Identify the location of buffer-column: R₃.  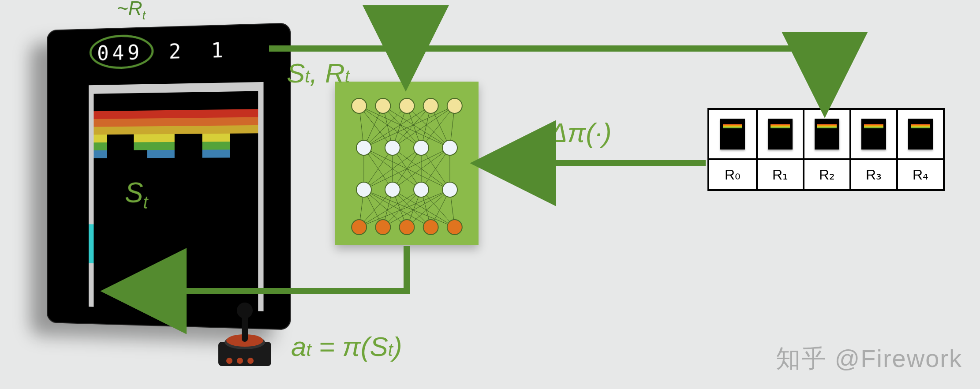
(873, 150).